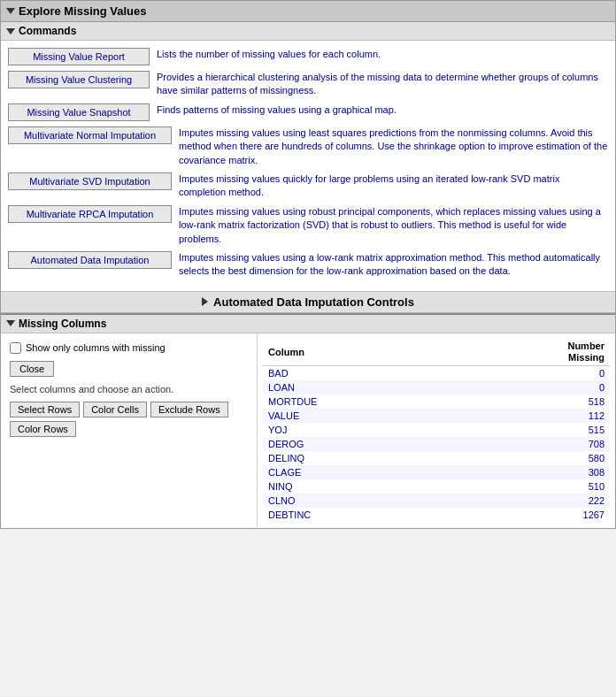 This screenshot has height=697, width=616. I want to click on left-panel: Show only columns with missing Close Sel…, so click(129, 431).